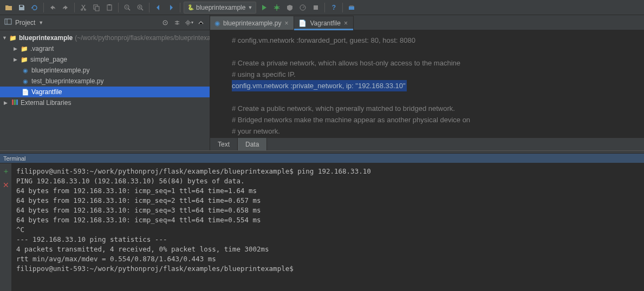 The image size is (644, 291). I want to click on tree-label: .vagrant, so click(42, 49).